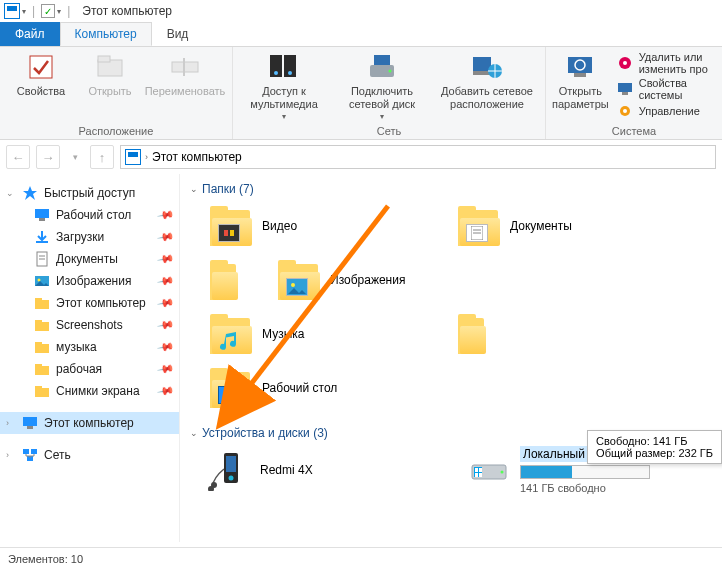 This screenshot has width=722, height=569. What do you see at coordinates (90, 193) in the screenshot?
I see `quick-access-label: Быстрый доступ` at bounding box center [90, 193].